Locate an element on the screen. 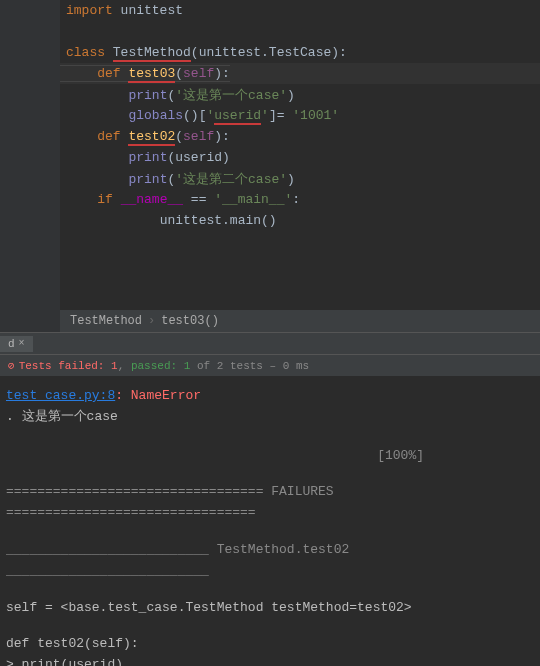 This screenshot has width=540, height=666. tab-label: d is located at coordinates (12, 344).